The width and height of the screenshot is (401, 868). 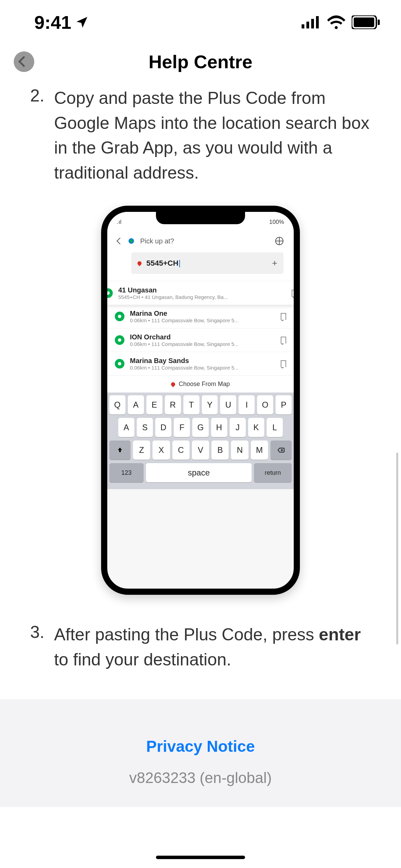 I want to click on globe-icon, so click(x=279, y=241).